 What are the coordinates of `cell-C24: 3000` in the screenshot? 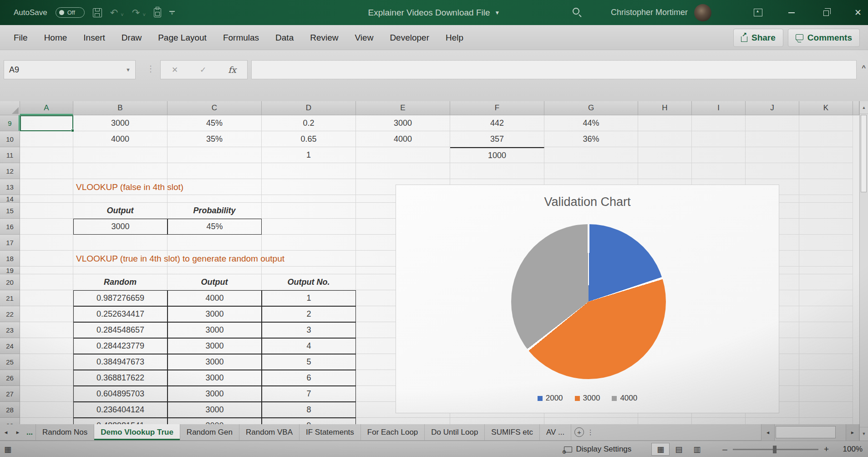 It's located at (215, 346).